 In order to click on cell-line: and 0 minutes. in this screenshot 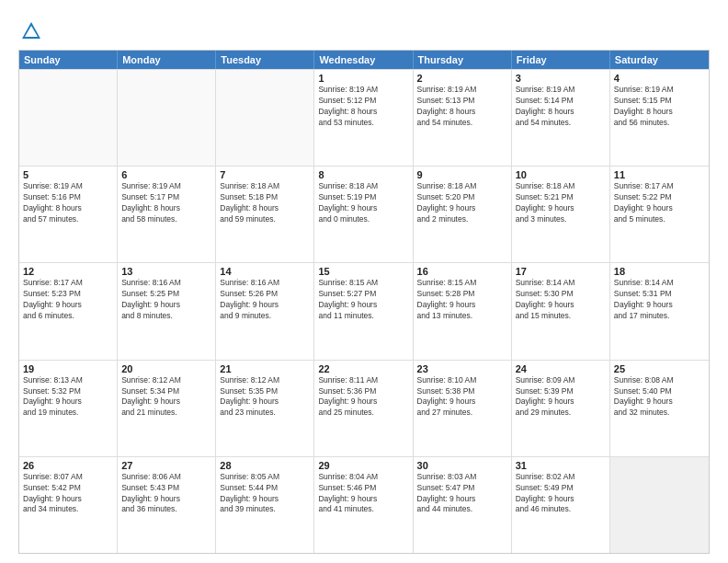, I will do `click(363, 220)`.